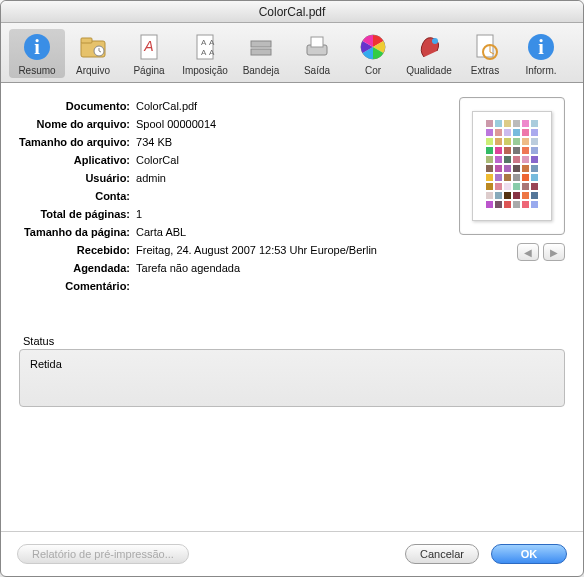 The image size is (584, 577). What do you see at coordinates (37, 54) in the screenshot?
I see `toolbar-item-resumo: iResumo` at bounding box center [37, 54].